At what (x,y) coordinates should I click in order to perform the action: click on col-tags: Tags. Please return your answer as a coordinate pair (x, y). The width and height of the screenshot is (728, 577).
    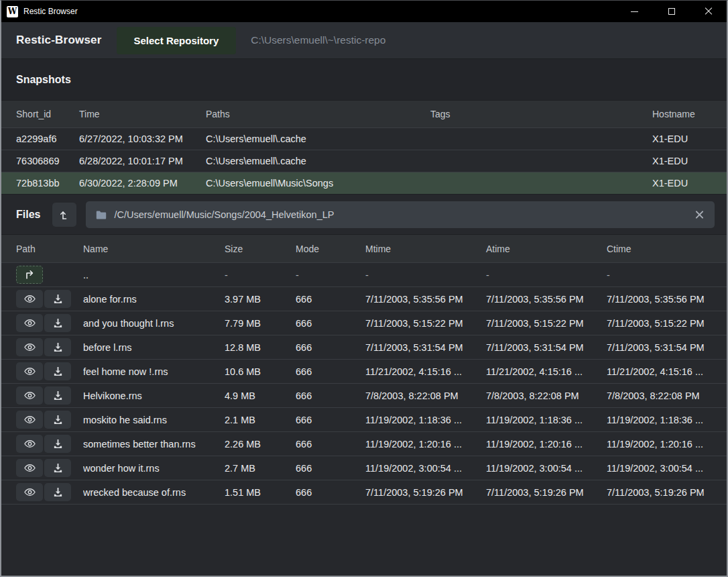
    Looking at the image, I should click on (542, 114).